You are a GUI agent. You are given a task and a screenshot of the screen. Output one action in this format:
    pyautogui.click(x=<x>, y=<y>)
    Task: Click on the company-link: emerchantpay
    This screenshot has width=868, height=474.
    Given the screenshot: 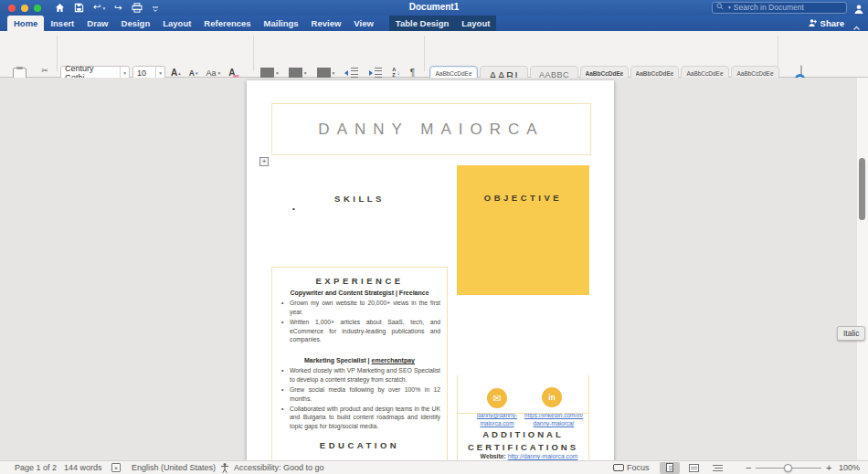 What is the action you would take?
    pyautogui.click(x=393, y=361)
    